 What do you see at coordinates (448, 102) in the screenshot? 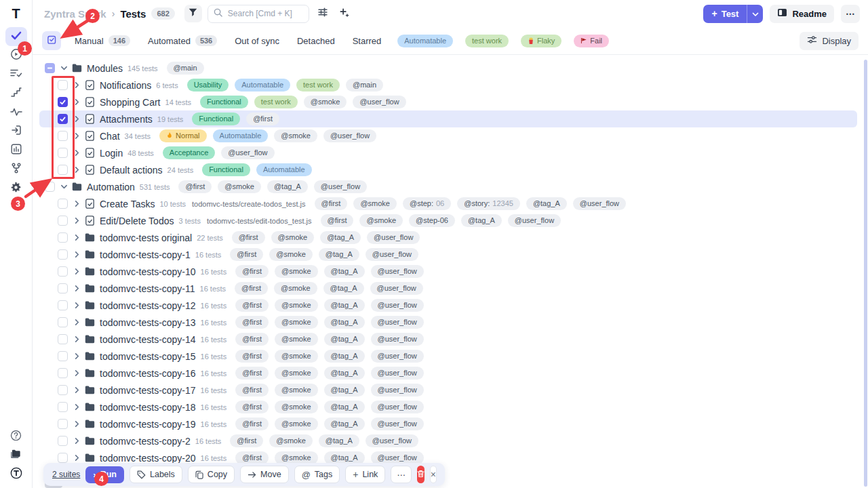
I see `tree-row: Shopping Cart14 testsFunctionaltest work…` at bounding box center [448, 102].